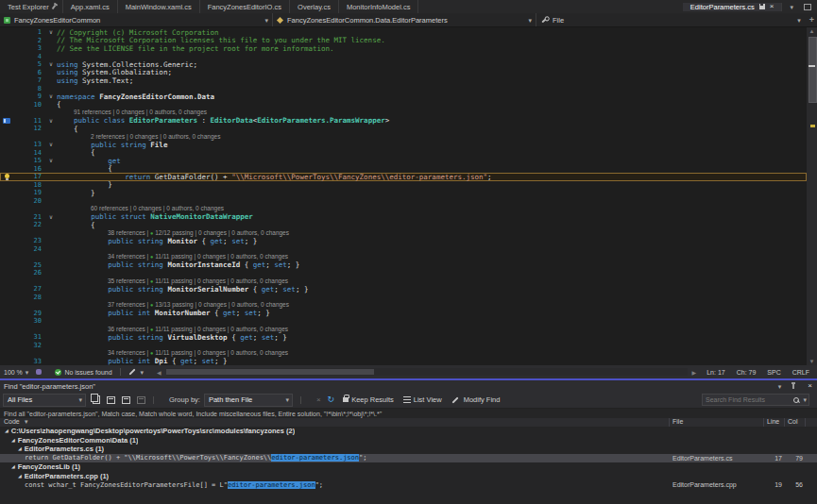 This screenshot has height=504, width=817. What do you see at coordinates (432, 265) in the screenshot?
I see `code-text: public string MonitorInstanceId { get; s…` at bounding box center [432, 265].